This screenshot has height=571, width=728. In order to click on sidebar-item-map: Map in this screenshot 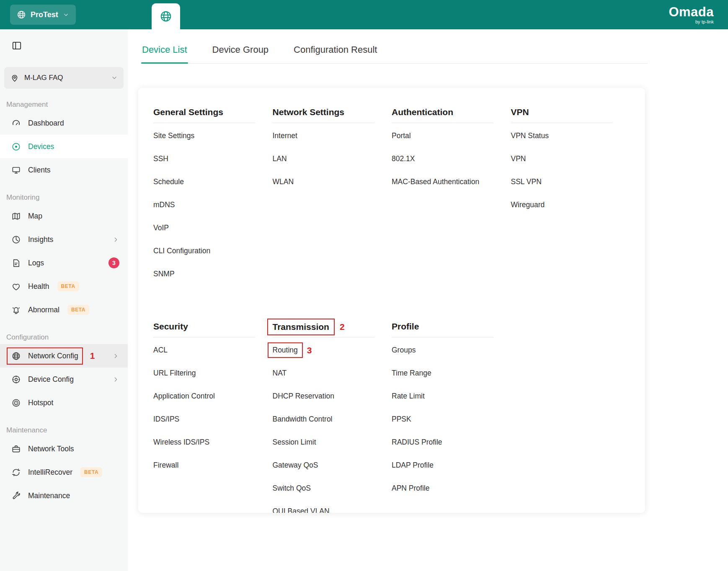, I will do `click(64, 216)`.